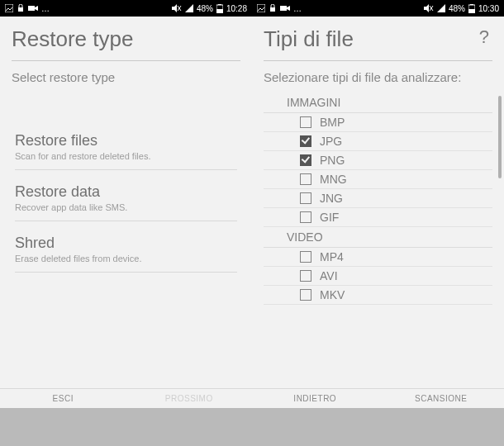  What do you see at coordinates (378, 122) in the screenshot?
I see `filetype-item-bmp: BMP` at bounding box center [378, 122].